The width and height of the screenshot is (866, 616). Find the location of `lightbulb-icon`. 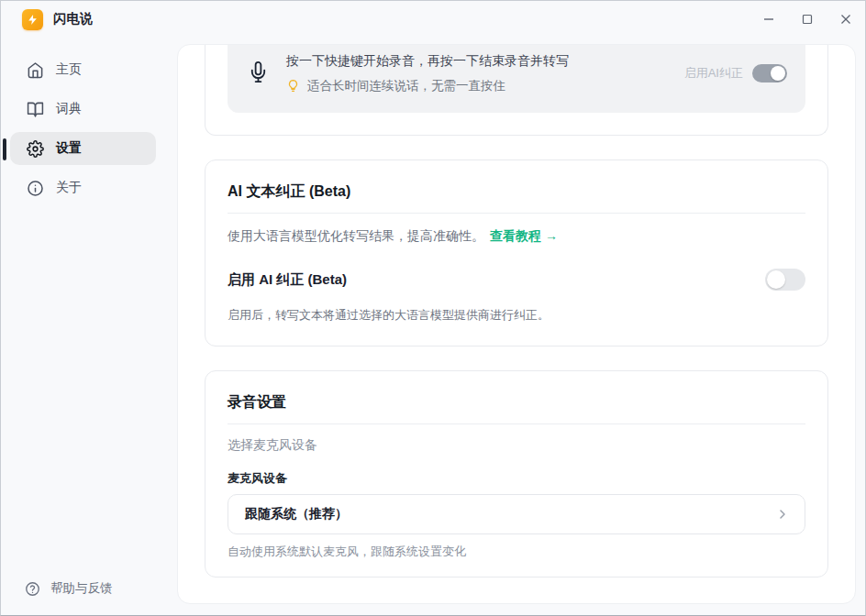

lightbulb-icon is located at coordinates (294, 86).